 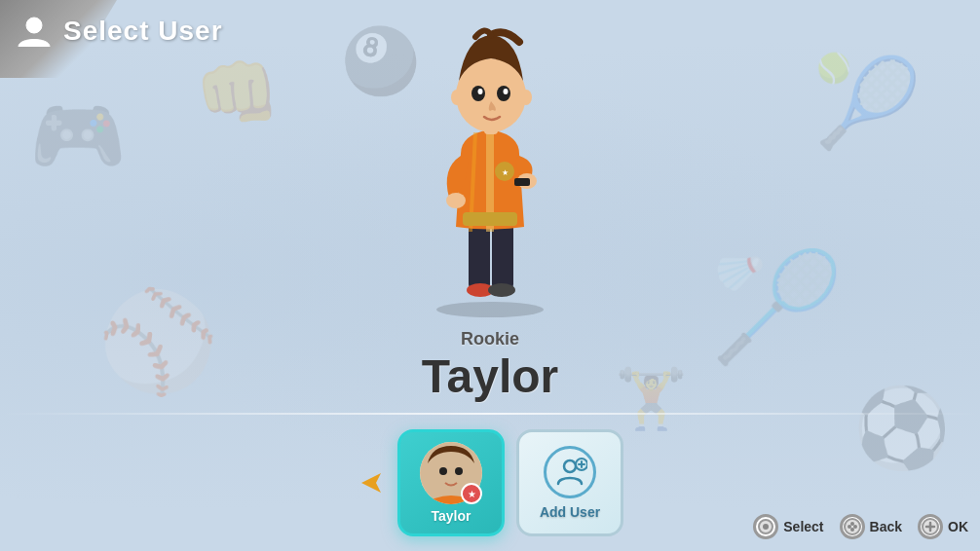 What do you see at coordinates (34, 31) in the screenshot?
I see `user-icon` at bounding box center [34, 31].